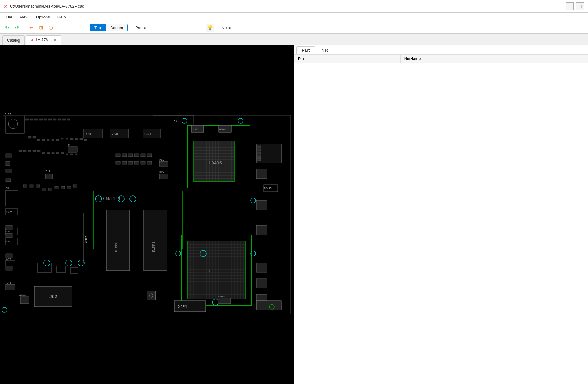  Describe the element at coordinates (14, 40) in the screenshot. I see `catalog-tab: Catalog` at that location.